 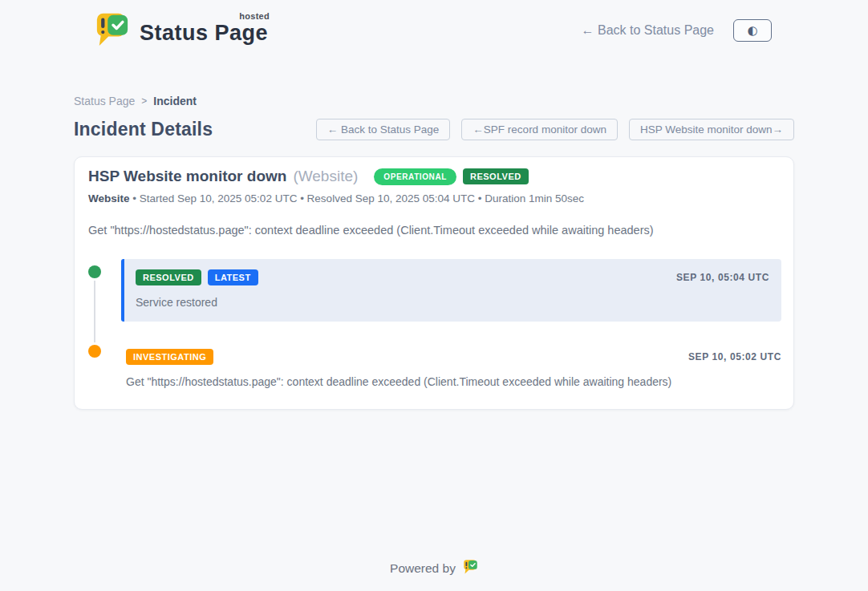 What do you see at coordinates (723, 277) in the screenshot?
I see `timeline-entry-timestamp: SEP 10, 05:04 UTC` at bounding box center [723, 277].